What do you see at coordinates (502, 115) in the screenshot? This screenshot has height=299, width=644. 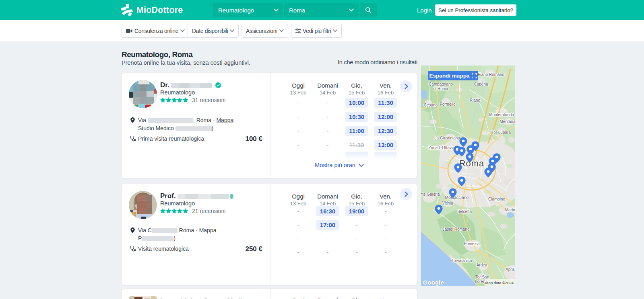 I see `svg-text: Monterotondo` at bounding box center [502, 115].